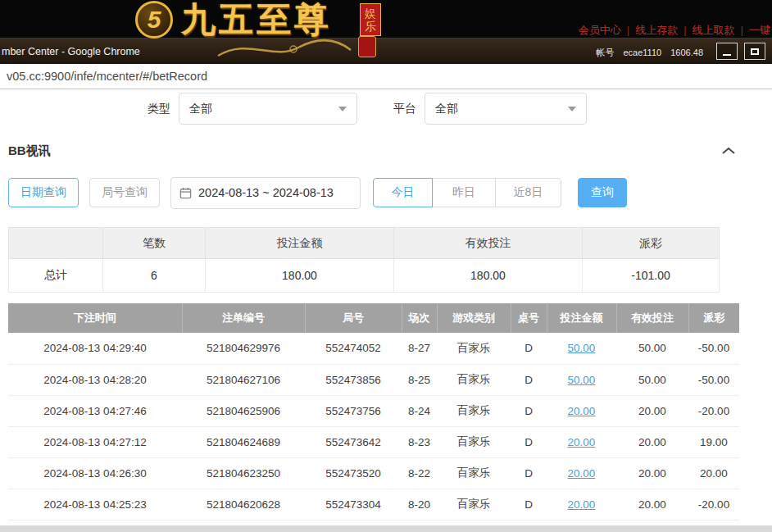 This screenshot has width=772, height=532. What do you see at coordinates (714, 348) in the screenshot?
I see `payout-cell: -50.00` at bounding box center [714, 348].